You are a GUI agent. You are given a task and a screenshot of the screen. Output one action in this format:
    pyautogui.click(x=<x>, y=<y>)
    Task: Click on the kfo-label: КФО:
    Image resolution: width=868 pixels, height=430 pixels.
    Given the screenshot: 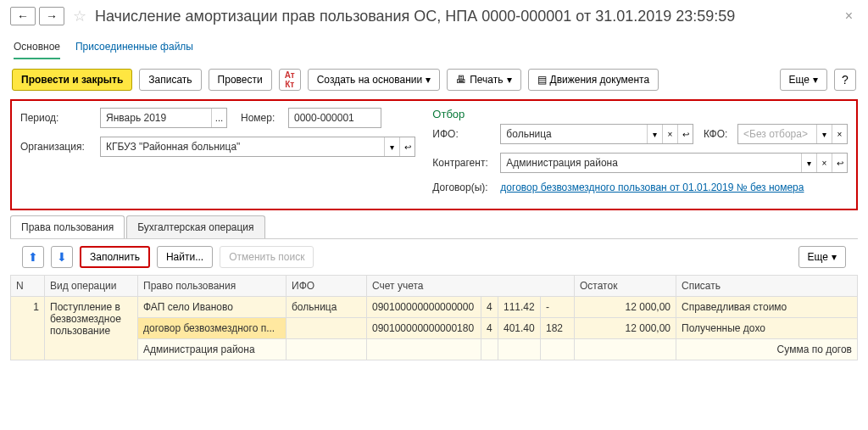 What is the action you would take?
    pyautogui.click(x=718, y=134)
    